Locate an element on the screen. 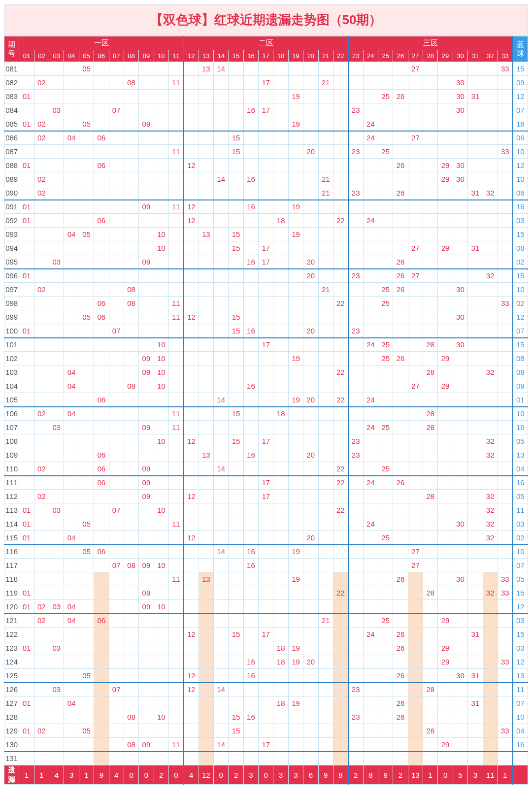 This screenshot has height=795, width=532. period-cell: 089 is located at coordinates (12, 179).